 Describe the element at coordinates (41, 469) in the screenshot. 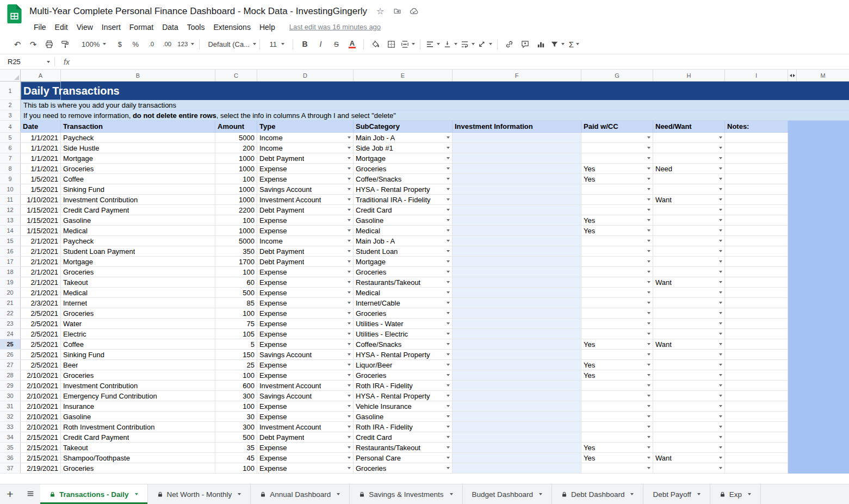

I see `cell-date: 2/19/2021` at that location.